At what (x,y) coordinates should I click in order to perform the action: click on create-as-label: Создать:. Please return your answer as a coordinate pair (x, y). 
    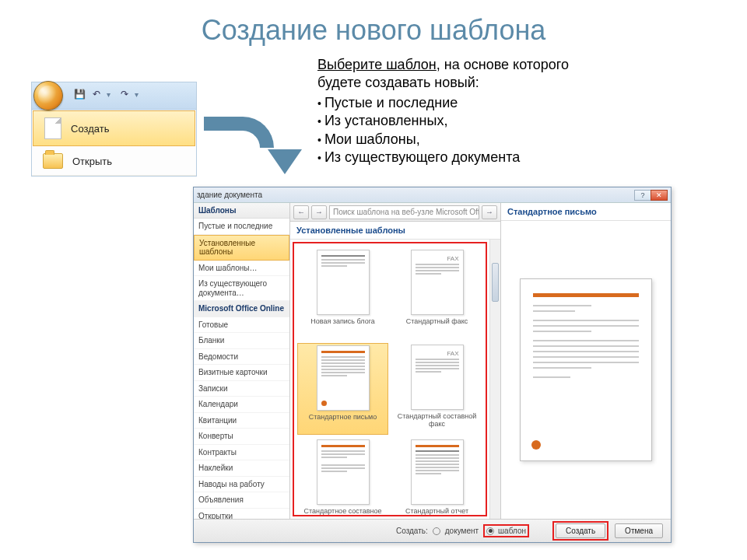
    Looking at the image, I should click on (412, 530).